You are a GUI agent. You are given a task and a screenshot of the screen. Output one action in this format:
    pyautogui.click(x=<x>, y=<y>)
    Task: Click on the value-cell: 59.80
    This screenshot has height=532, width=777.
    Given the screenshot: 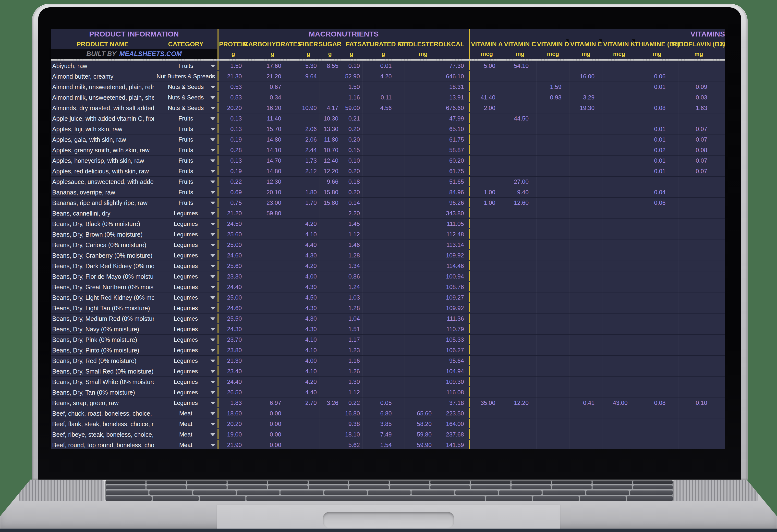 What is the action you would take?
    pyautogui.click(x=273, y=213)
    